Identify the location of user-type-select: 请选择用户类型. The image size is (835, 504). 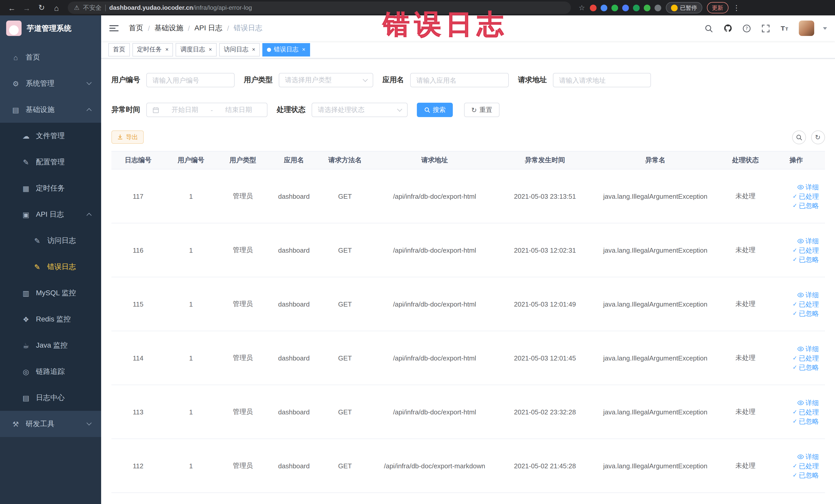
(326, 80).